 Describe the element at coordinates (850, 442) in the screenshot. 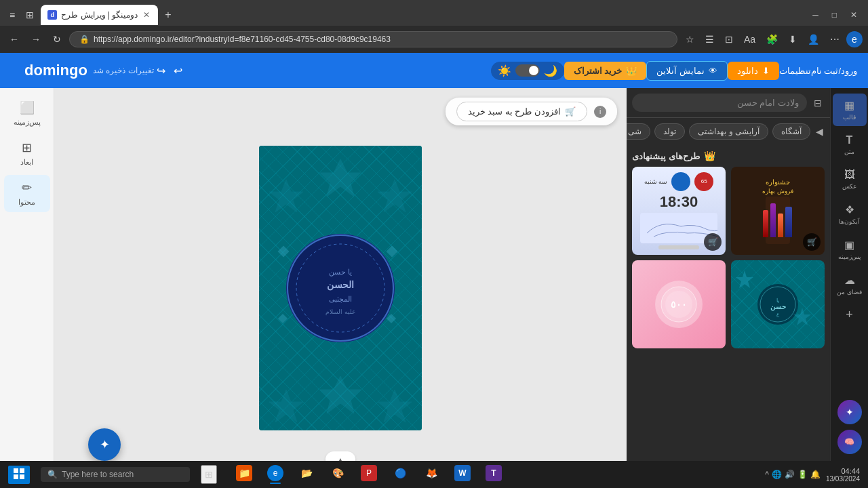

I see `ai-brain-button: 🧠` at that location.